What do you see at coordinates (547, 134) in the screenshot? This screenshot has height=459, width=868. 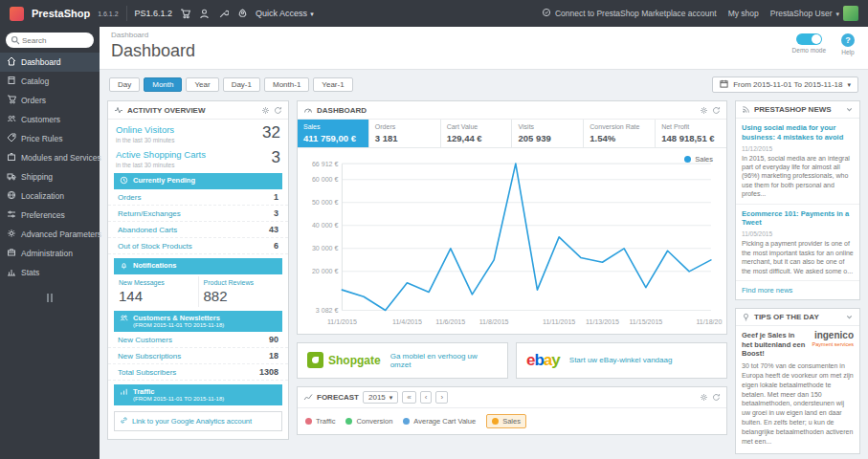 I see `kpi-visits: Visits 205 939` at bounding box center [547, 134].